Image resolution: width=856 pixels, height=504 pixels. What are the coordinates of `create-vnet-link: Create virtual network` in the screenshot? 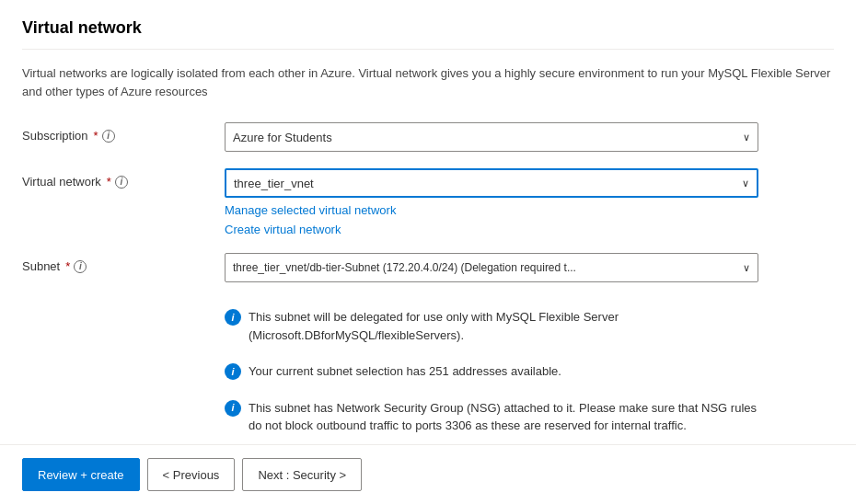 It's located at (492, 230).